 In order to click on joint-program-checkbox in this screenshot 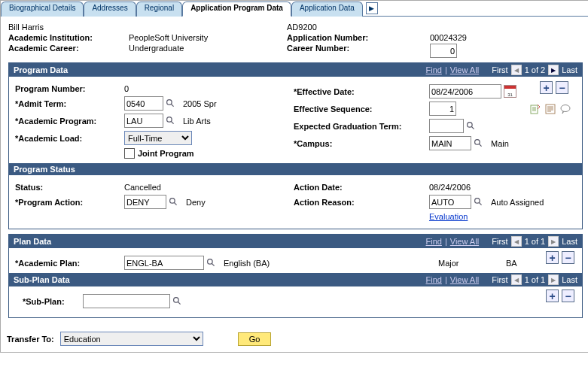, I will do `click(129, 153)`.